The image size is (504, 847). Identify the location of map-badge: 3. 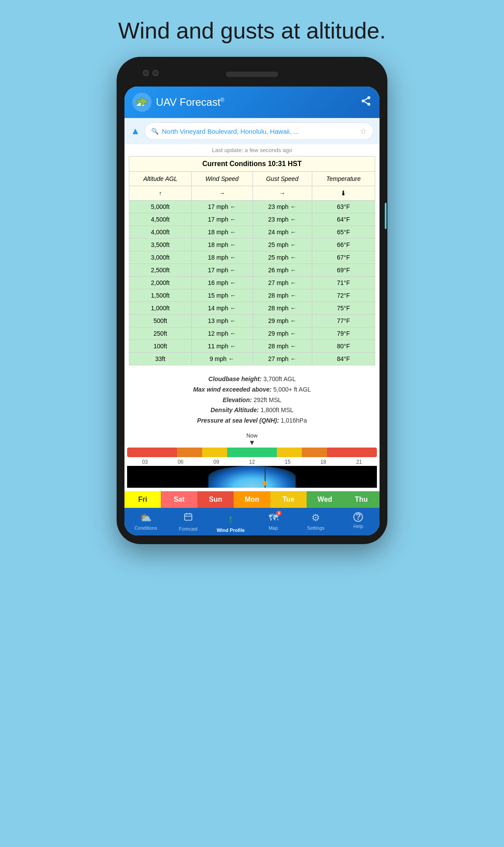
(279, 513).